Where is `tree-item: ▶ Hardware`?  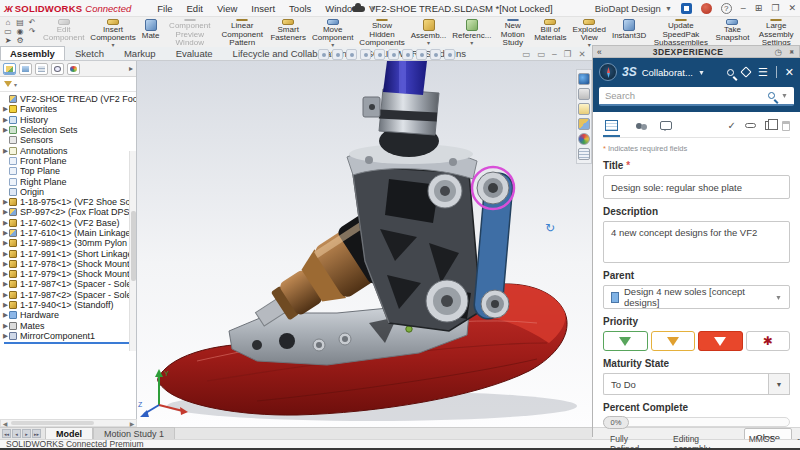 tree-item: ▶ Hardware is located at coordinates (69, 315).